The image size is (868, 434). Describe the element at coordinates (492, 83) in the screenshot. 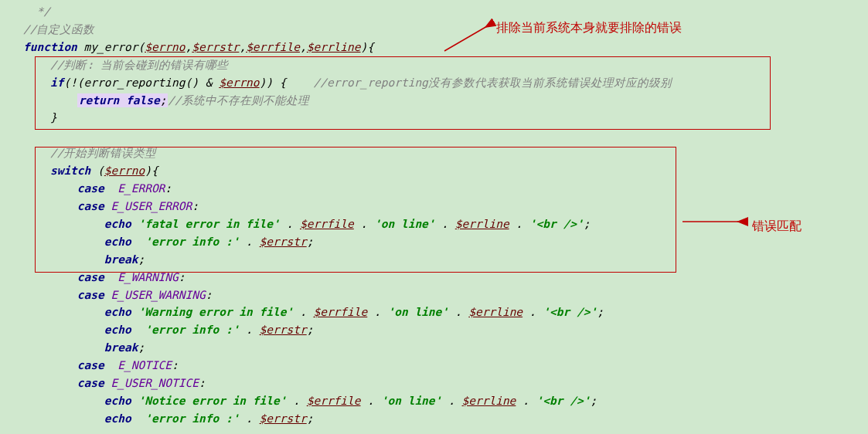

I see `comment: //error_reporting没有参数代表获取当前系统错误处理对应的级别` at that location.